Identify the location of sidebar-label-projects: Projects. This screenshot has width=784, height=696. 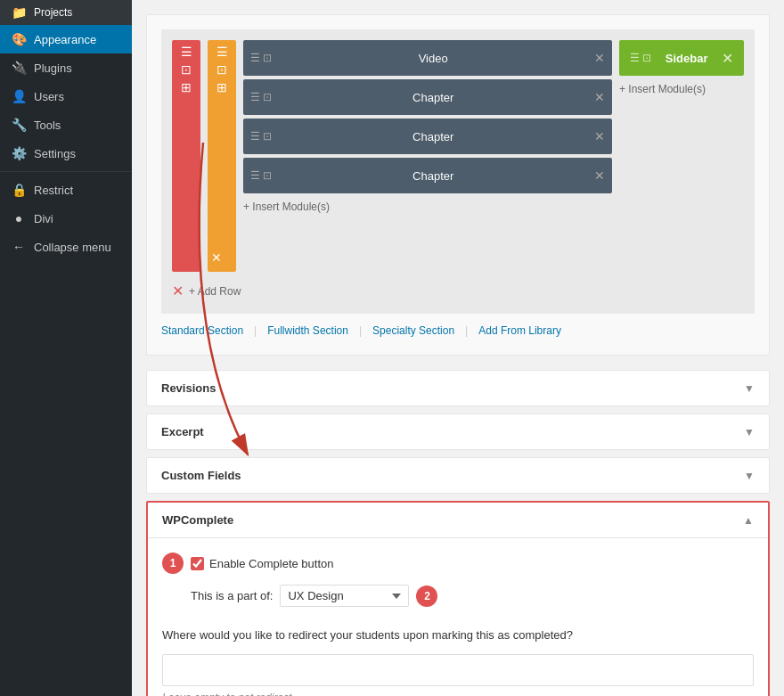
(53, 12).